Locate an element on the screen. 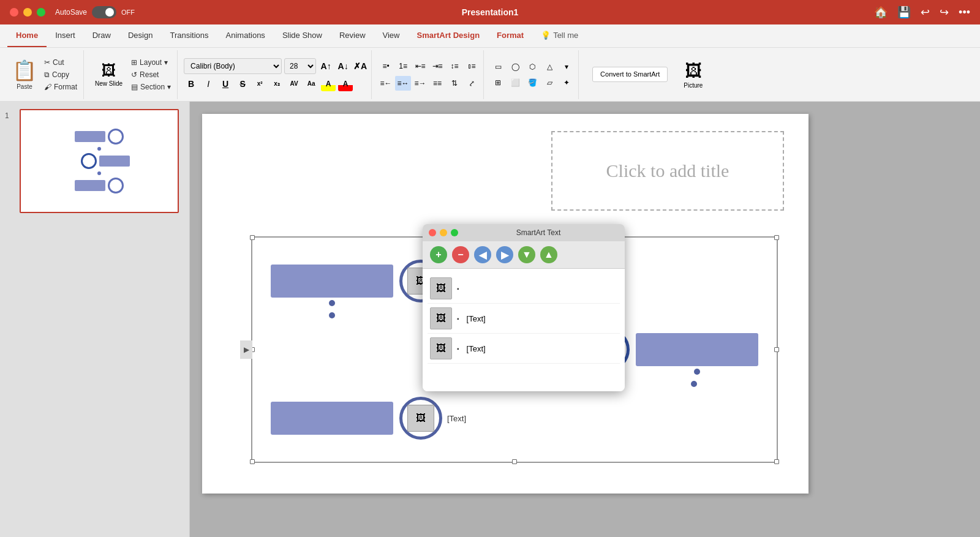 This screenshot has width=980, height=537. clear-format-button: ✗A is located at coordinates (360, 66).